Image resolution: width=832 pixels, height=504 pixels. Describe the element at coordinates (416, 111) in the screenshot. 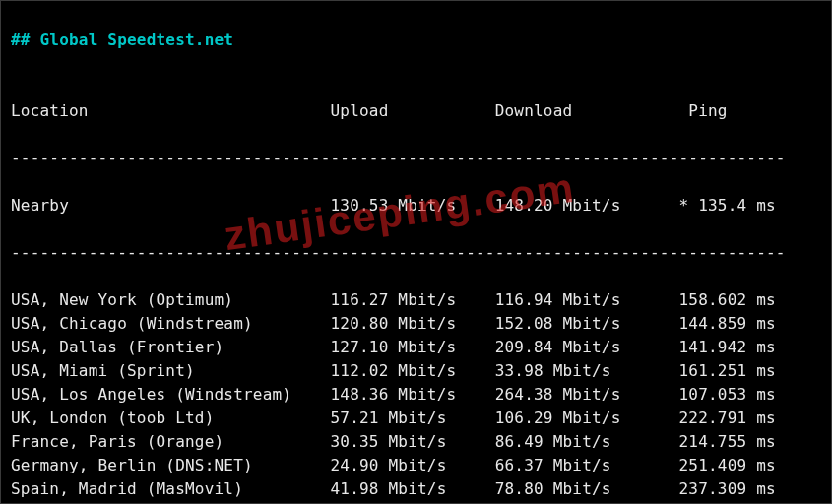

I see `header-row: Location Upload Download Ping` at that location.